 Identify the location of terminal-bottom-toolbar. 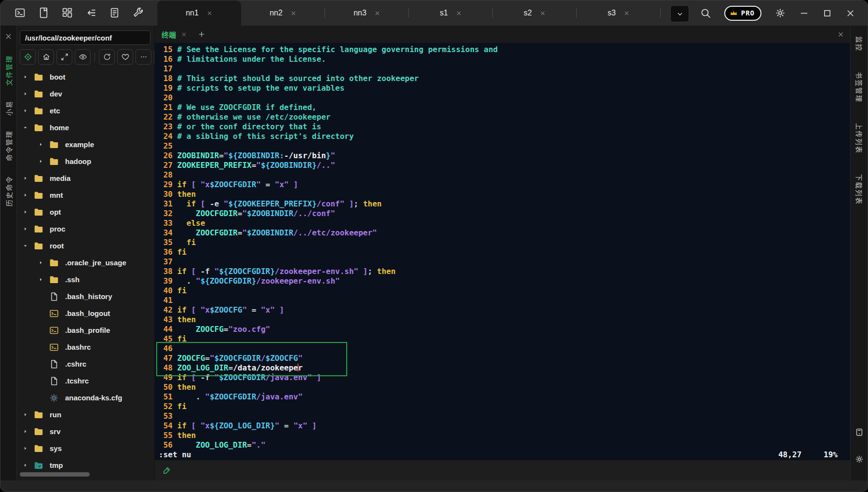
(502, 470).